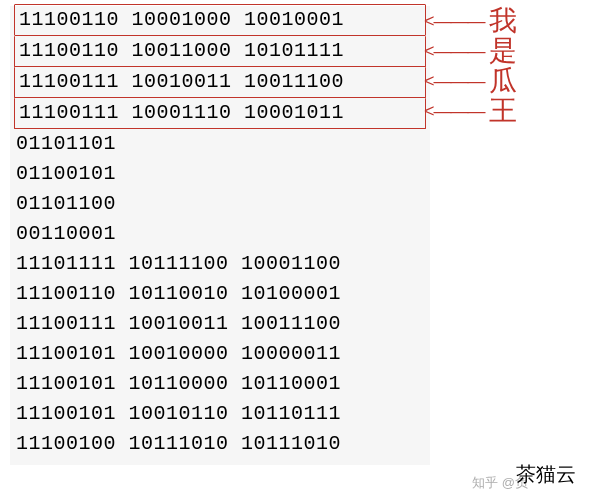  I want to click on character-label: 王, so click(503, 111).